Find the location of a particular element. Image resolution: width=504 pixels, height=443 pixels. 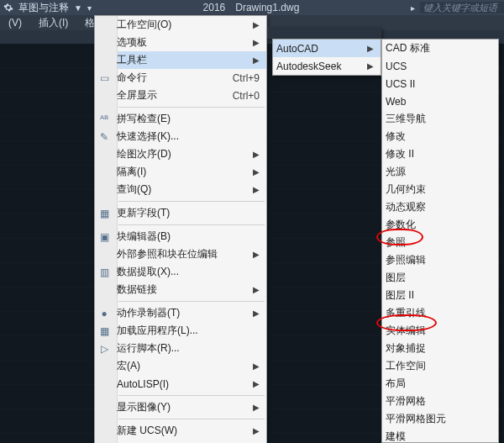

menu-item: 数据链接▶ is located at coordinates (181, 289).